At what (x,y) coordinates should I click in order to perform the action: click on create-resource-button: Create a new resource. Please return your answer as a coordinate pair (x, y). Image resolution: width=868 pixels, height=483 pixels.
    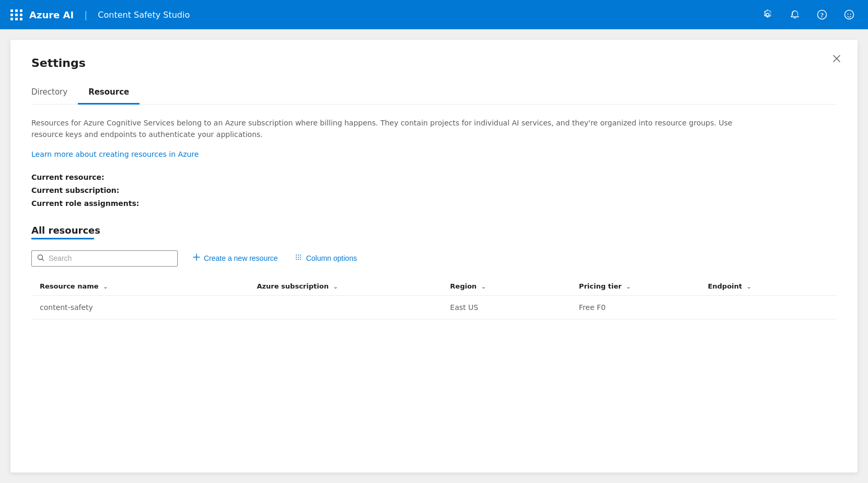
    Looking at the image, I should click on (235, 258).